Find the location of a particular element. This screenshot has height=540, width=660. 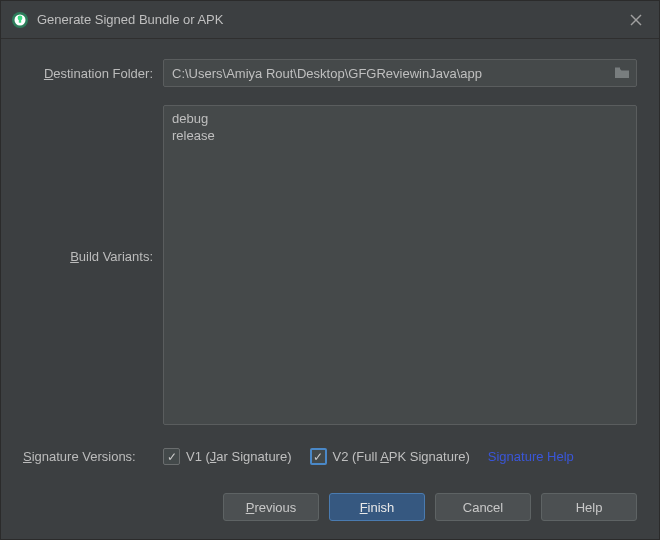

destination-row: Destination Folder: C:\Users\Amiya Rout\… is located at coordinates (330, 73).